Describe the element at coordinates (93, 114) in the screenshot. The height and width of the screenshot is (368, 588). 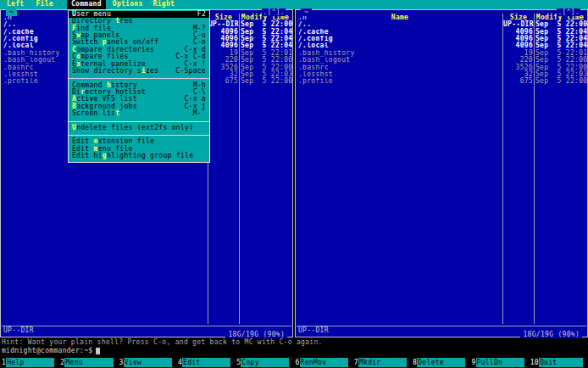
I see `menu-item-label: Screen lis` at that location.